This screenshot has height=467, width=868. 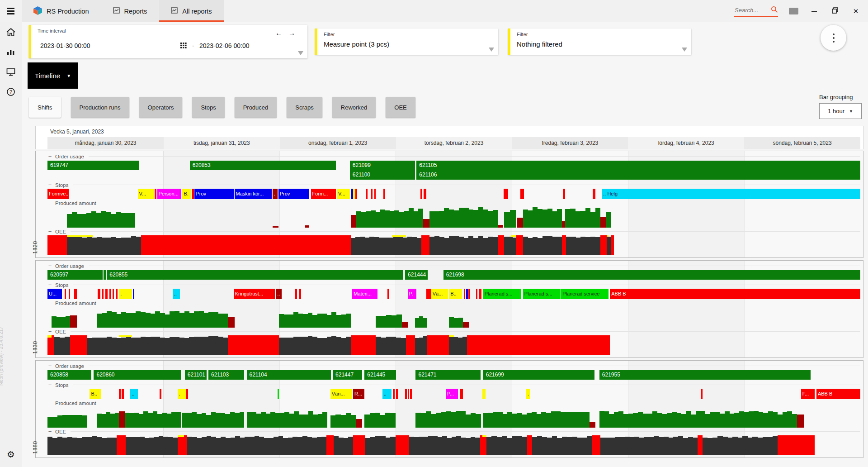 What do you see at coordinates (448, 375) in the screenshot?
I see `order-bar: 621471` at bounding box center [448, 375].